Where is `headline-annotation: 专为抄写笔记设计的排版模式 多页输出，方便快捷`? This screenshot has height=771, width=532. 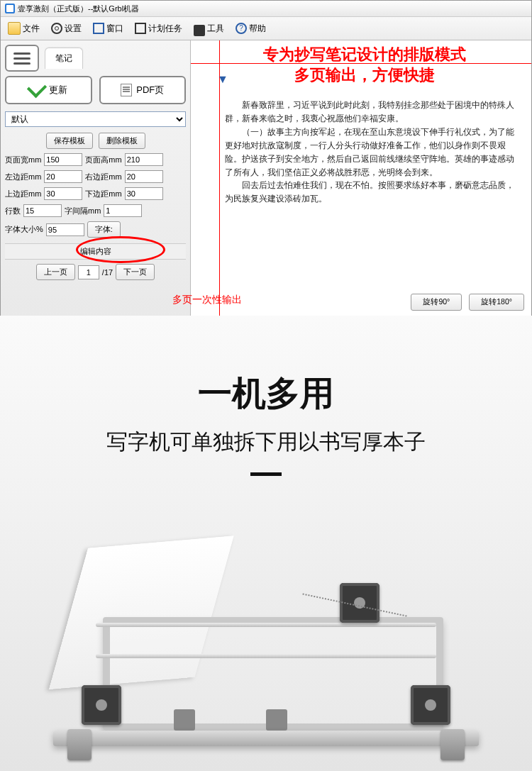
headline-annotation: 专为抄写笔记设计的排版模式 多页输出，方便快捷 is located at coordinates (365, 65).